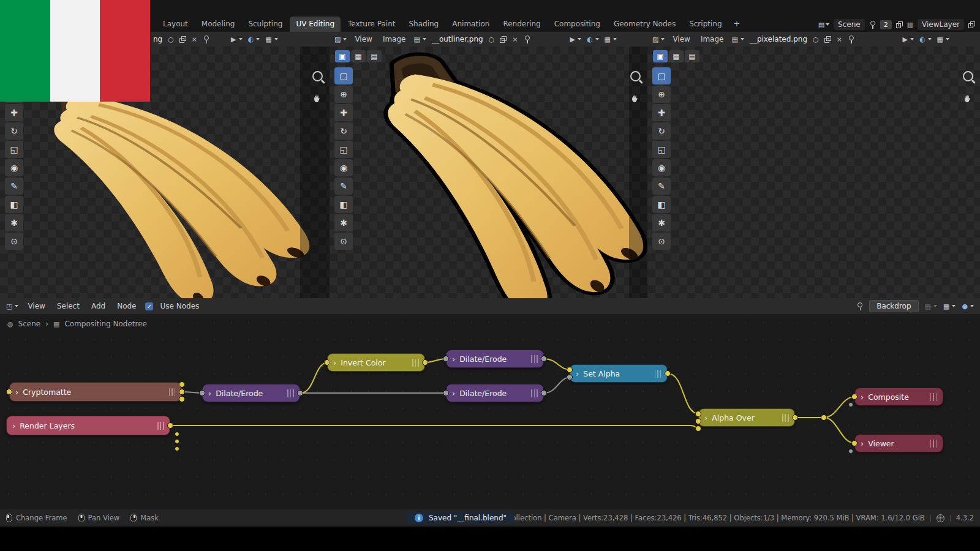 This screenshot has height=551, width=980. I want to click on editor-type-icon: ▨, so click(341, 39).